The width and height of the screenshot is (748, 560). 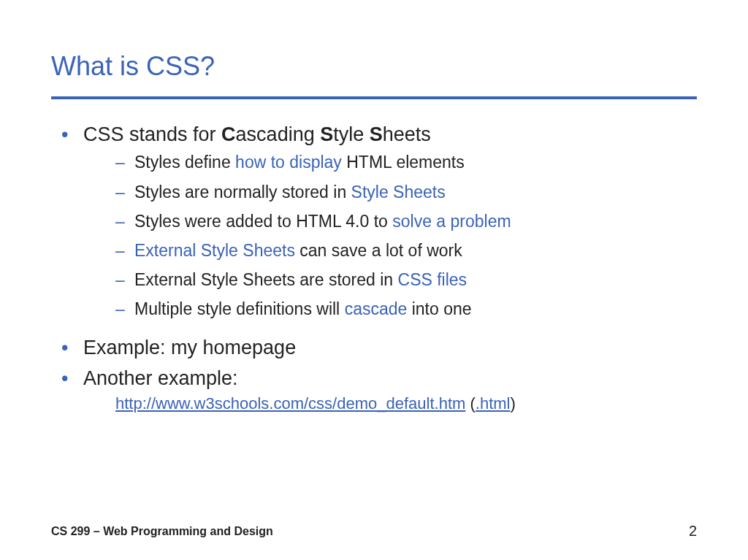 What do you see at coordinates (327, 134) in the screenshot?
I see `bullet-1-bold-s: S` at bounding box center [327, 134].